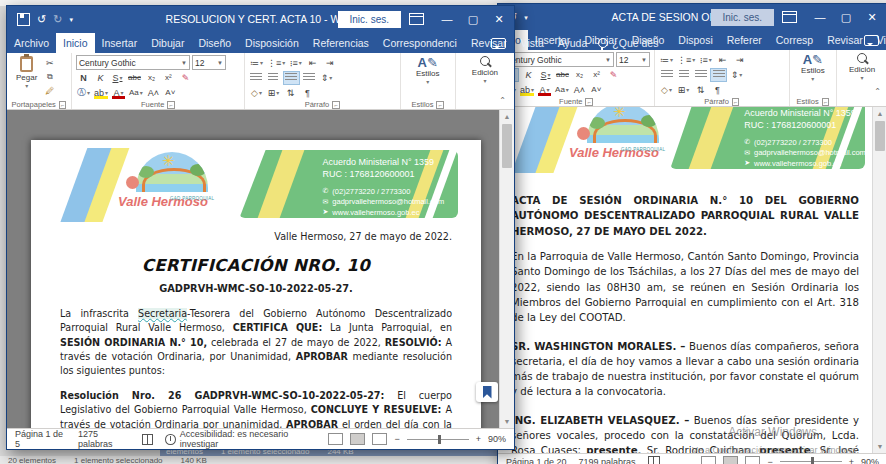 The width and height of the screenshot is (886, 464). What do you see at coordinates (814, 68) in the screenshot?
I see `styles-button: A✎ Estilos▾` at bounding box center [814, 68].